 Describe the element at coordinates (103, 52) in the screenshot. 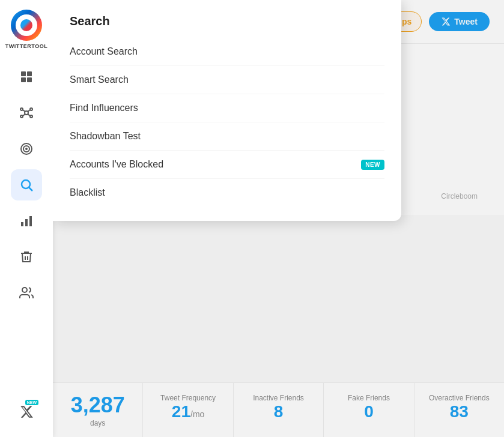

I see `account-search-label: Account Search` at that location.